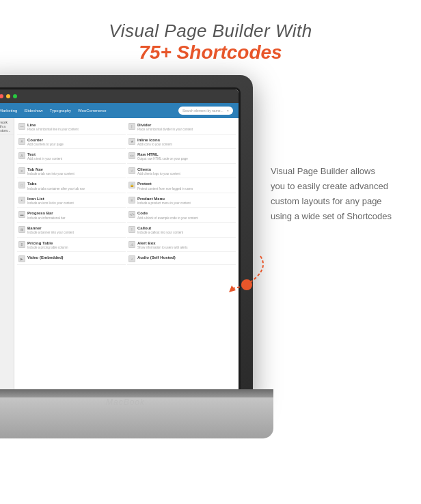 This screenshot has height=504, width=421. What do you see at coordinates (92, 111) in the screenshot?
I see `nav-item-woocommerce: WooCommerce` at bounding box center [92, 111].